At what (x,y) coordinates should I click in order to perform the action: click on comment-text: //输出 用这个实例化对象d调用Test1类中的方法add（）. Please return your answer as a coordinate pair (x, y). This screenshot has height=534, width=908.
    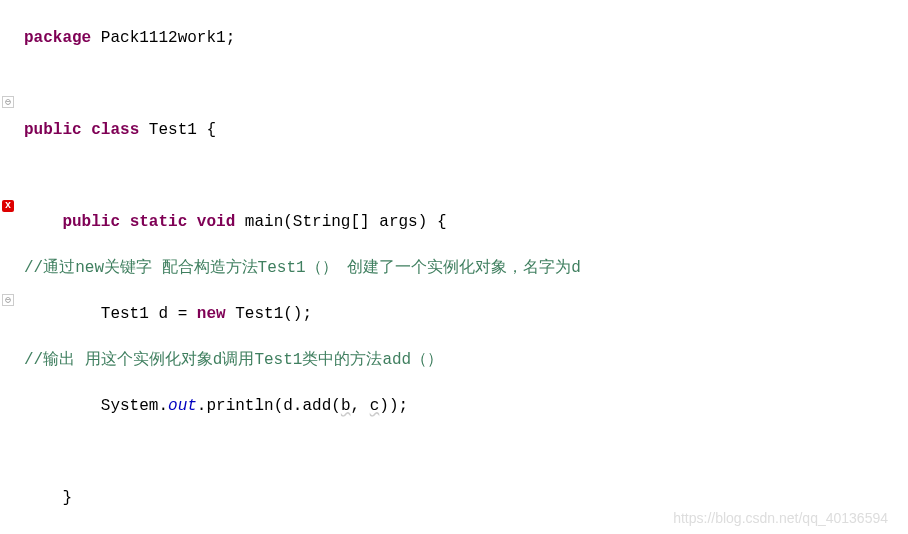
    Looking at the image, I should click on (234, 360).